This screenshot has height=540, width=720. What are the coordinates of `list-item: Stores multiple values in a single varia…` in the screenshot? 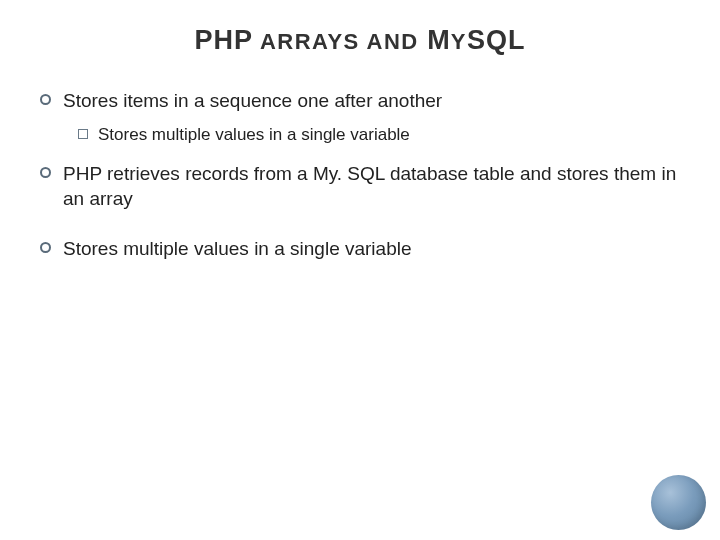 It's located at (361, 249).